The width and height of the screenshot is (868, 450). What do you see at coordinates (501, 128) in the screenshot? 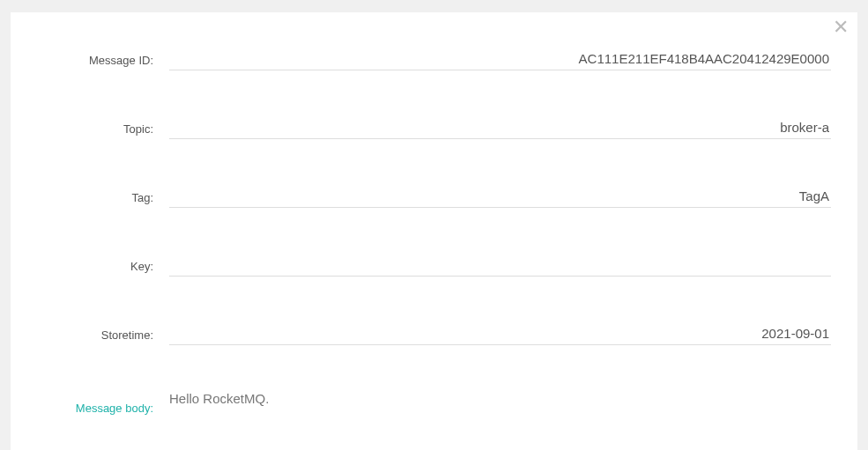
I see `input-topic` at bounding box center [501, 128].